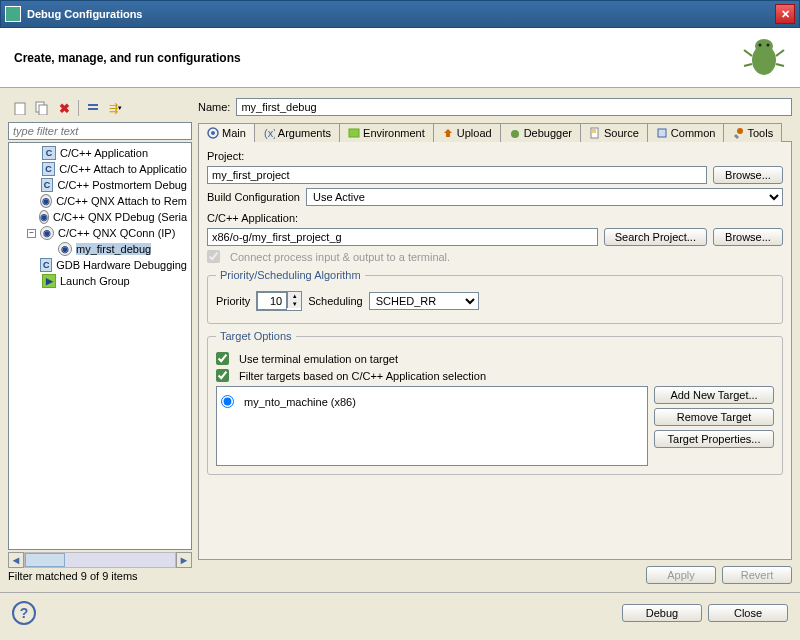 The height and width of the screenshot is (640, 800). I want to click on priority-legend: Priority/Scheduling Algorithm, so click(290, 275).